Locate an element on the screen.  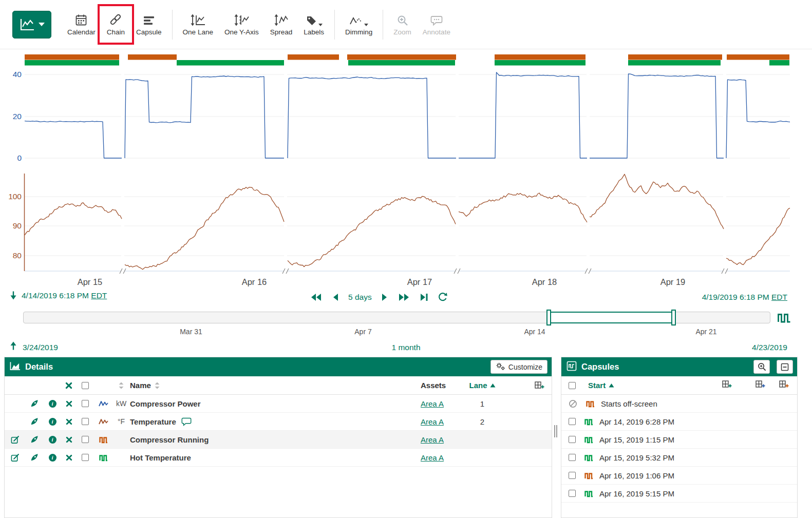
step-to-end-icon is located at coordinates (424, 297).